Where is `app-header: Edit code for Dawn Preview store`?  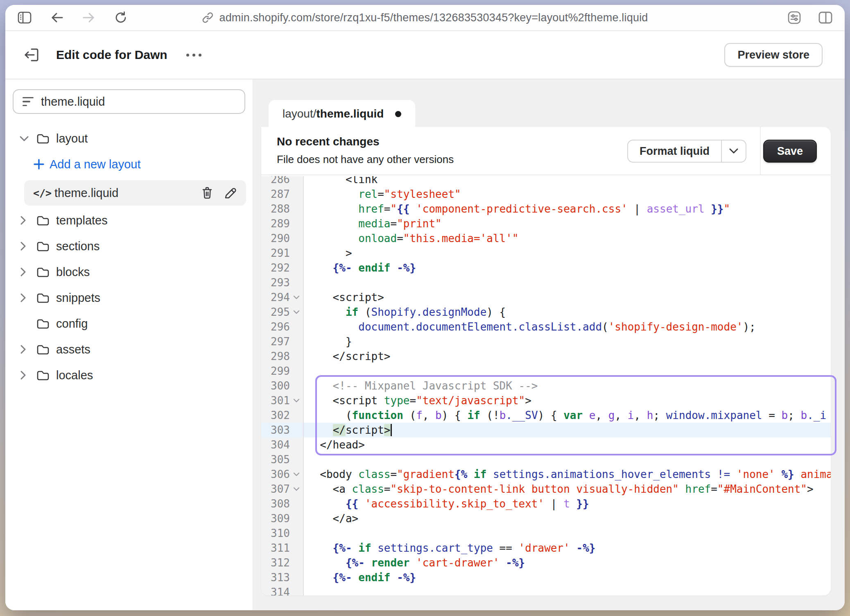
app-header: Edit code for Dawn Preview store is located at coordinates (425, 55).